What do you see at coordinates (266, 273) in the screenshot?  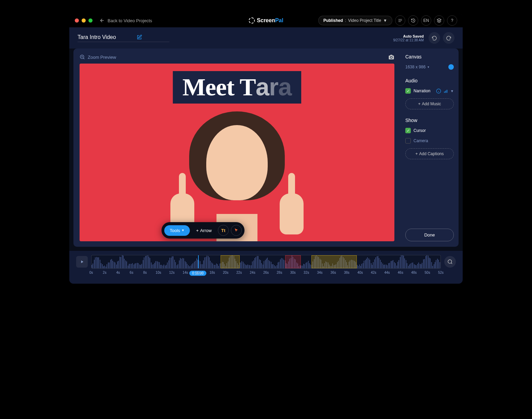 I see `time-marker: 26s` at bounding box center [266, 273].